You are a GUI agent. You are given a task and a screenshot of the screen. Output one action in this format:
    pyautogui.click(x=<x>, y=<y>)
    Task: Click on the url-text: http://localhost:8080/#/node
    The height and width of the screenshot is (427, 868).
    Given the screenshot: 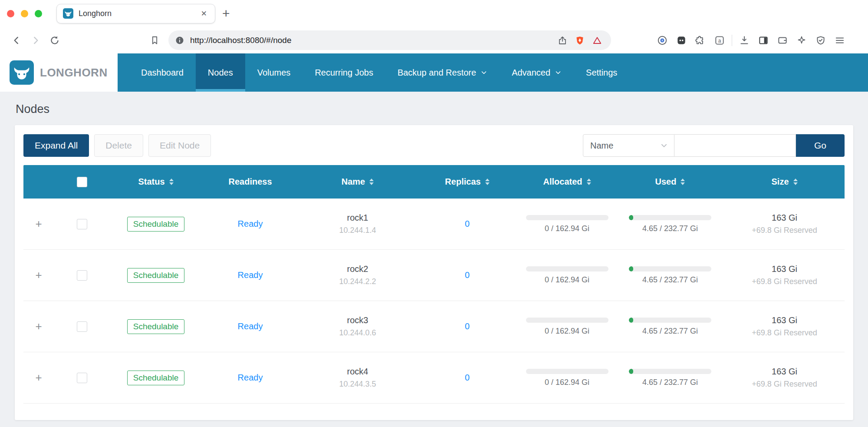 What is the action you would take?
    pyautogui.click(x=372, y=40)
    